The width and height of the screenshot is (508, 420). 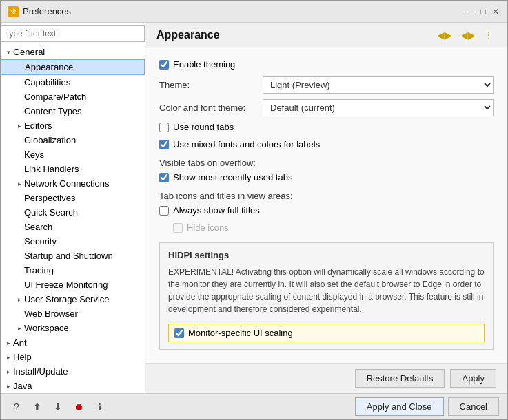 What do you see at coordinates (427, 406) in the screenshot?
I see `bottom-buttons: Apply and Close Cancel` at bounding box center [427, 406].